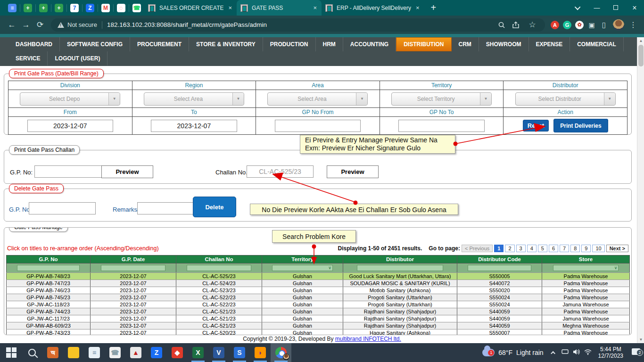 The width and height of the screenshot is (644, 362). Describe the element at coordinates (423, 44) in the screenshot. I see `menu-item-distribution: DISTRIBUTION` at that location.